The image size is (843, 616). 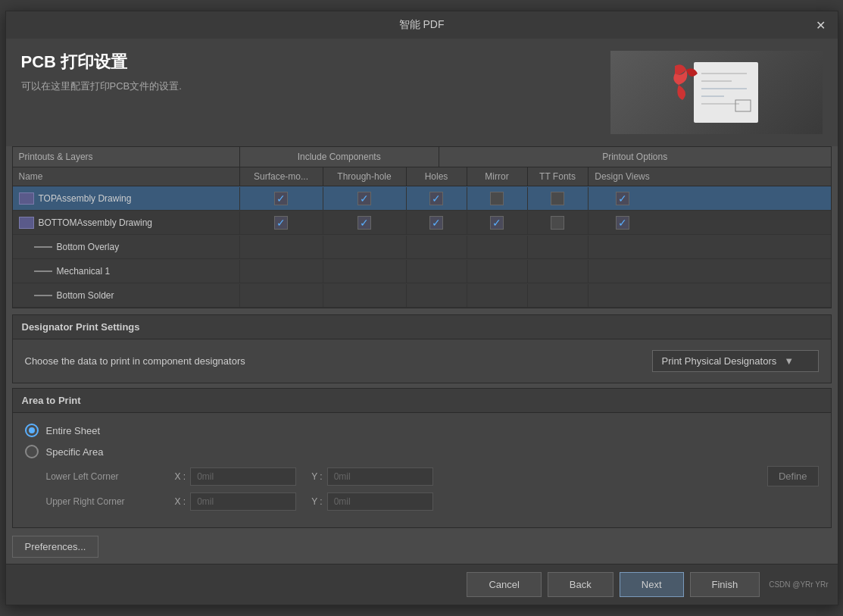 I want to click on upper-right-x-input, so click(x=243, y=502).